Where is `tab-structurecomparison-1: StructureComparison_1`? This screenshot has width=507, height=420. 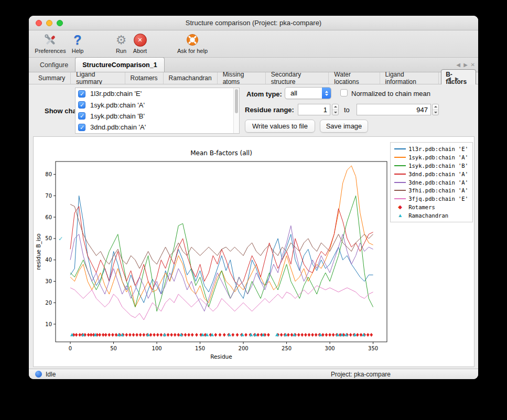
tab-structurecomparison-1: StructureComparison_1 is located at coordinates (120, 64).